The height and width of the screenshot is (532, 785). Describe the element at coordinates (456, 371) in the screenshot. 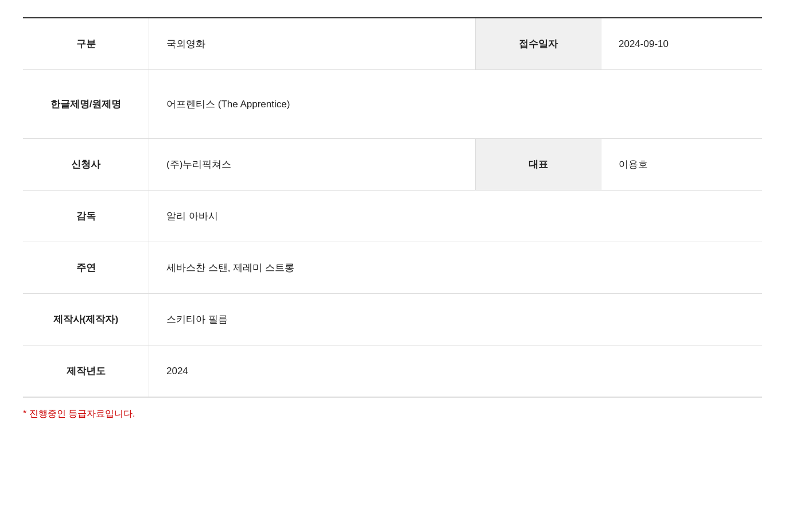

I see `value-cell-year: 2024` at that location.